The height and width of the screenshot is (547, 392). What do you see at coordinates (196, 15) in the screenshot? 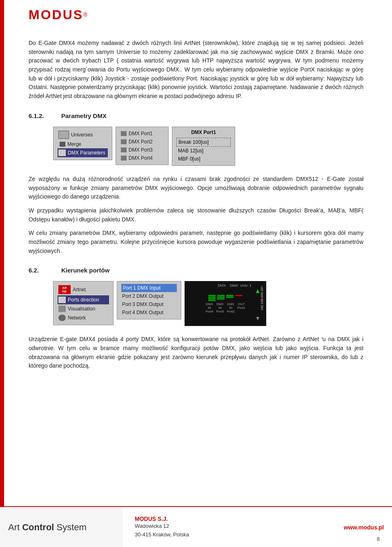
I see `header-logo-area: MODUS®` at bounding box center [196, 15].